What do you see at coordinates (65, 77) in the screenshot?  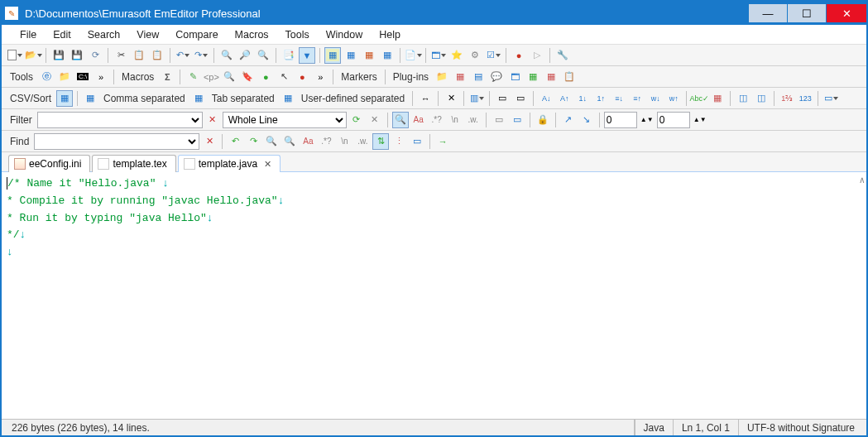 I see `explorer-icon: 📁` at bounding box center [65, 77].